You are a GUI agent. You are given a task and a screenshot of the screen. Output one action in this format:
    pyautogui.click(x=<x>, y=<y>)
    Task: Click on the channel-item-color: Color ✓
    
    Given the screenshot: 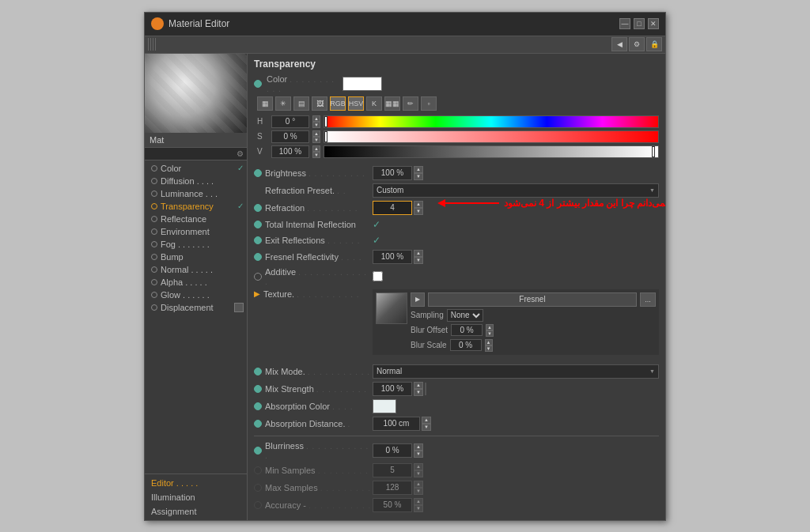 What is the action you would take?
    pyautogui.click(x=196, y=168)
    